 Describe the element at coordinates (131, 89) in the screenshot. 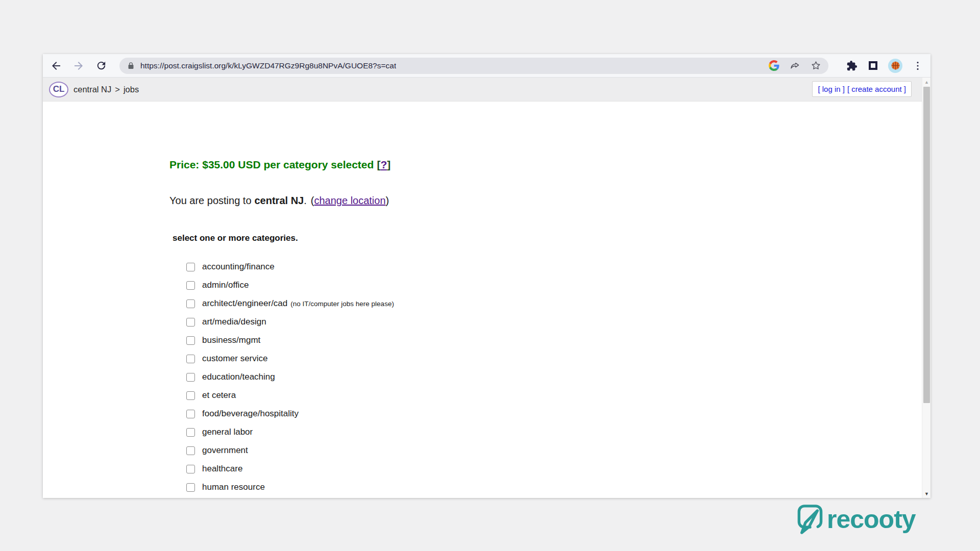

I see `breadcrumb-section: jobs` at that location.